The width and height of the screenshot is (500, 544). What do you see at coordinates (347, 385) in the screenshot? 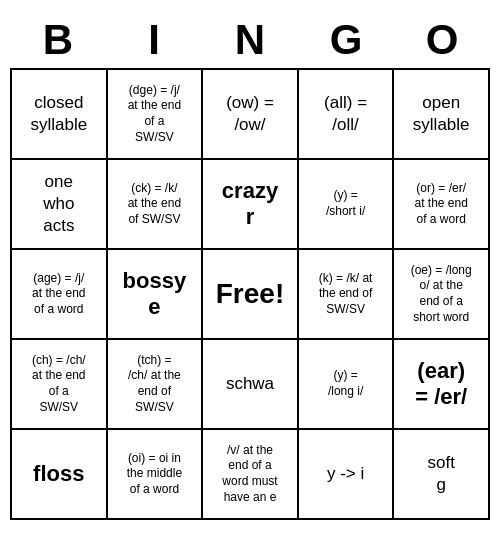
I see `bingo-cell: (y) =/long i/` at bounding box center [347, 385].